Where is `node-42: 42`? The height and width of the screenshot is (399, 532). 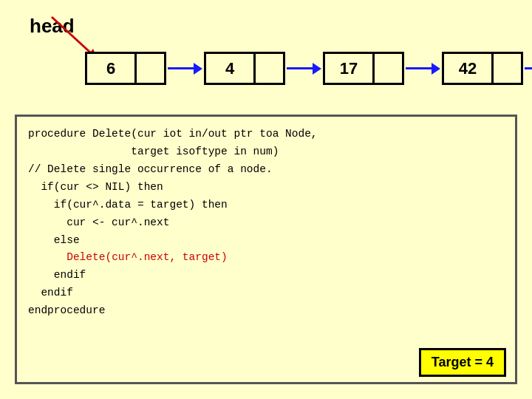
node-42: 42 is located at coordinates (468, 68).